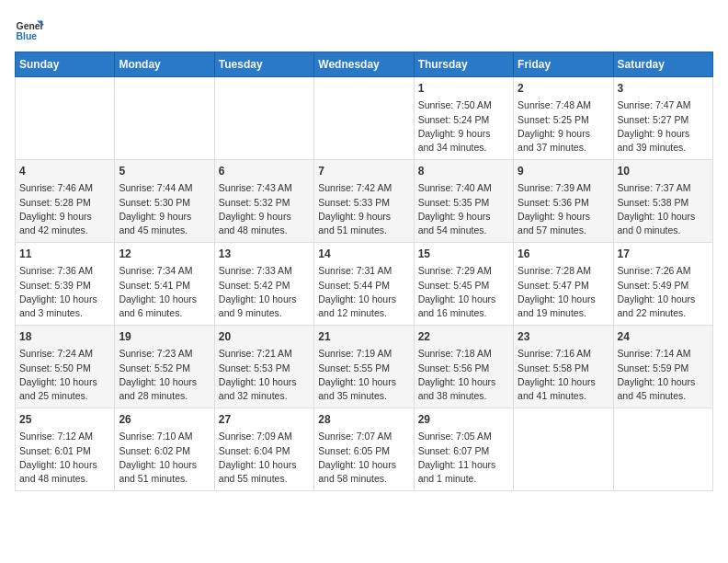  What do you see at coordinates (563, 127) in the screenshot?
I see `day-info: Sunrise: 7:48 AMSunset: 5:25 PMDaylight:…` at bounding box center [563, 127].